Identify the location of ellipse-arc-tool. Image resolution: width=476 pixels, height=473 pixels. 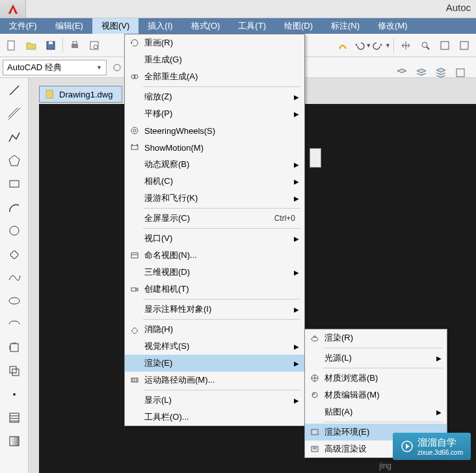
(14, 324).